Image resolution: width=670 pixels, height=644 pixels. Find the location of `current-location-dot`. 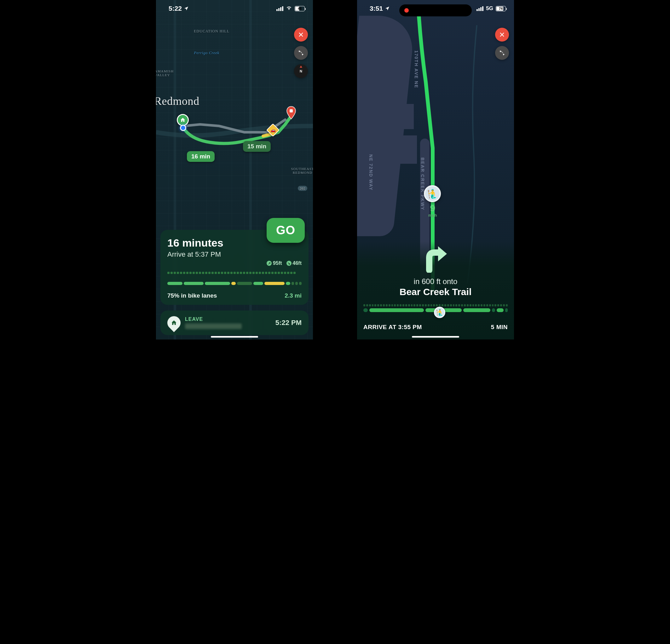

current-location-dot is located at coordinates (183, 128).